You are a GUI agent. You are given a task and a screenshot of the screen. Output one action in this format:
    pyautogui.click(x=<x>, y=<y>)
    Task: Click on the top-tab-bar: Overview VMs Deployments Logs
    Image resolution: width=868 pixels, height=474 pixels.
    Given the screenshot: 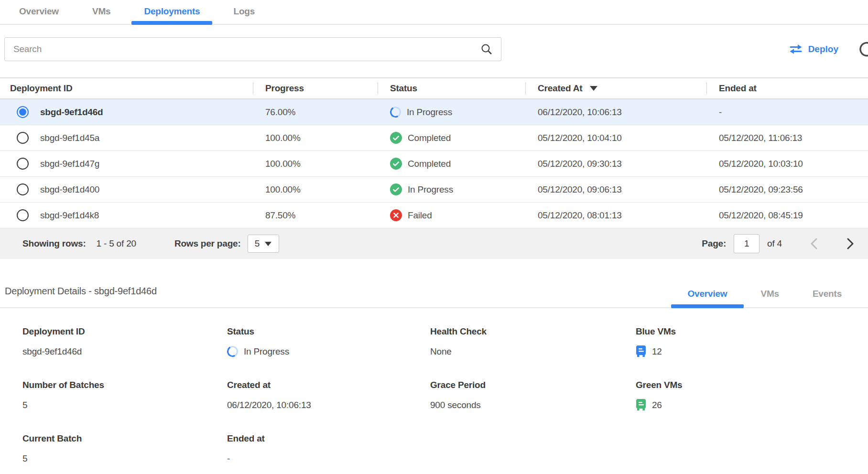 What is the action you would take?
    pyautogui.click(x=434, y=12)
    